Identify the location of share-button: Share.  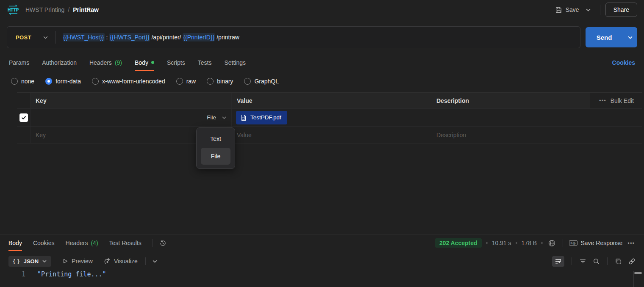
(621, 10).